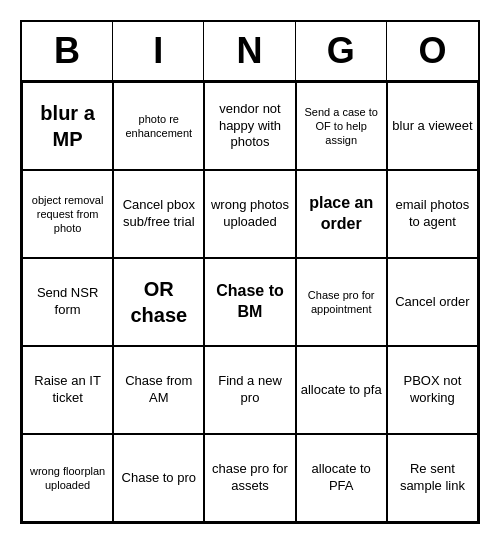 The image size is (500, 544). What do you see at coordinates (250, 214) in the screenshot?
I see `bingo-cell-7: wrong photos uploaded` at bounding box center [250, 214].